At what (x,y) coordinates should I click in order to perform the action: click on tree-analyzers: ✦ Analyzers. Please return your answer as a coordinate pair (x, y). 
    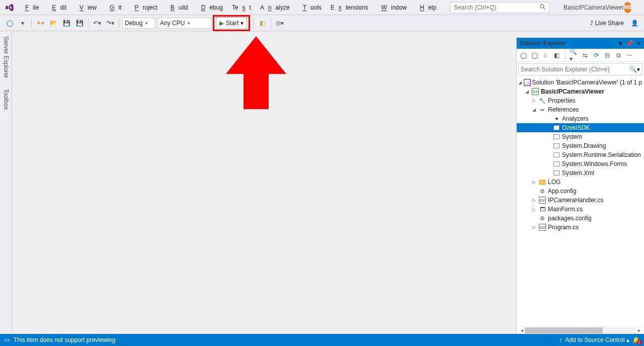
    Looking at the image, I should click on (581, 119).